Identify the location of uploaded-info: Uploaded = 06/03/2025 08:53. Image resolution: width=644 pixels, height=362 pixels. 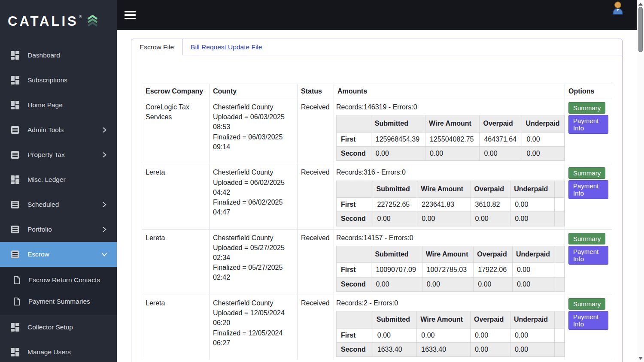
(249, 122).